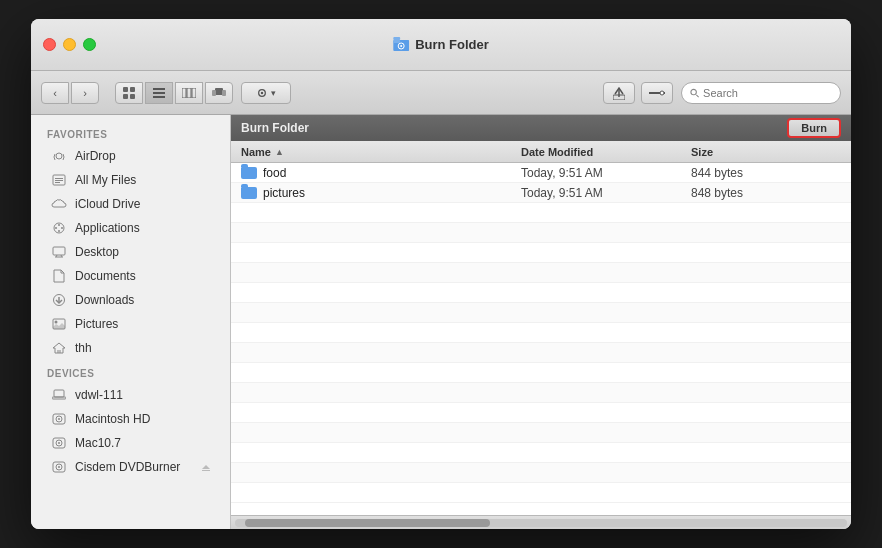  What do you see at coordinates (130, 180) in the screenshot?
I see `sidebar-item-all-files: All My Files` at bounding box center [130, 180].